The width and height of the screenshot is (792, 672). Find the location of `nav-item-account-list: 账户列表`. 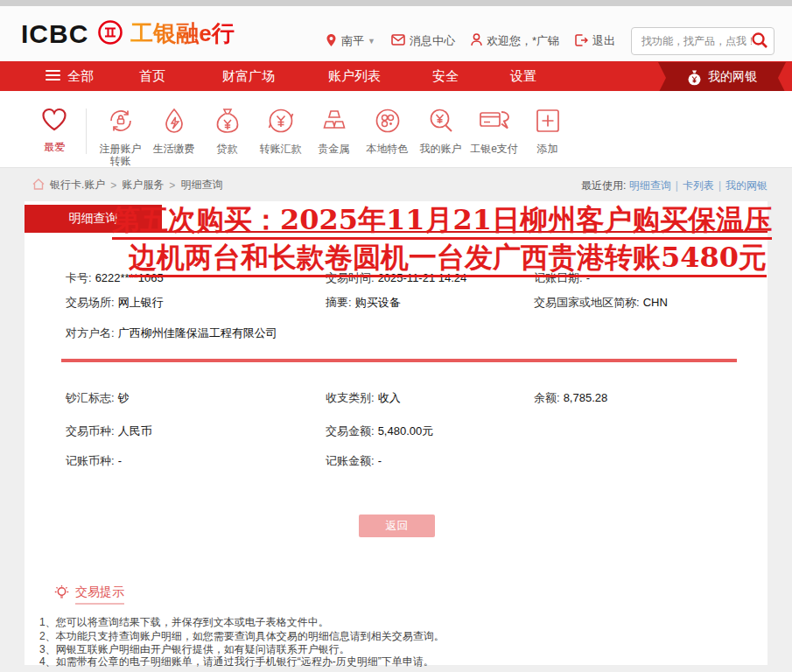

nav-item-account-list: 账户列表 is located at coordinates (354, 76).